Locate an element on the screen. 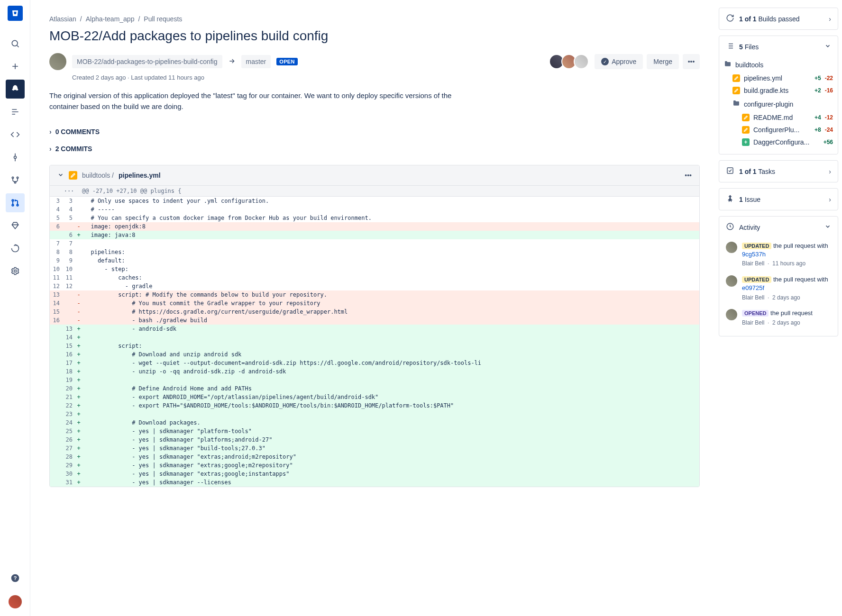  diff-line: 31+ - yes | sdkmanager --licenses is located at coordinates (375, 482).